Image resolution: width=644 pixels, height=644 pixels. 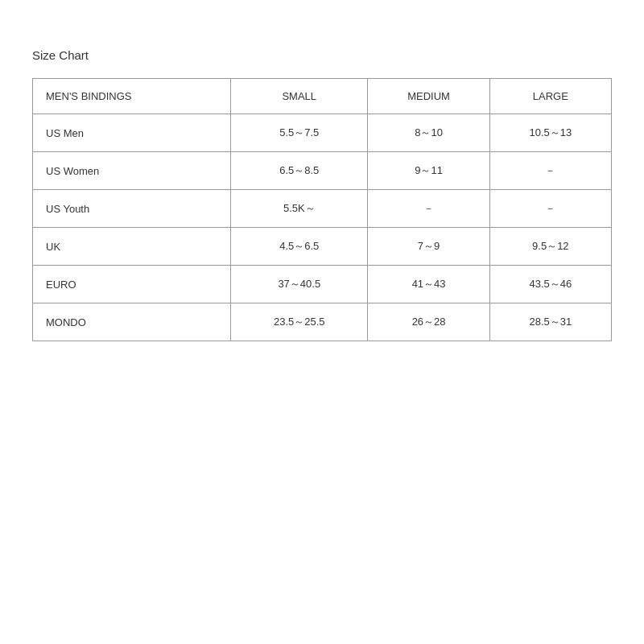 What do you see at coordinates (299, 322) in the screenshot?
I see `row-cell: 23.5～25.5` at bounding box center [299, 322].